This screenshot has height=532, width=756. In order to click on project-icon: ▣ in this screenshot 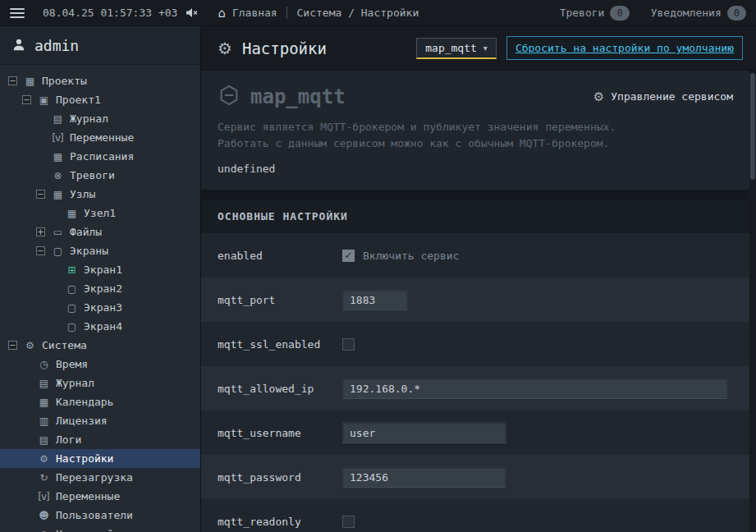, I will do `click(44, 100)`.